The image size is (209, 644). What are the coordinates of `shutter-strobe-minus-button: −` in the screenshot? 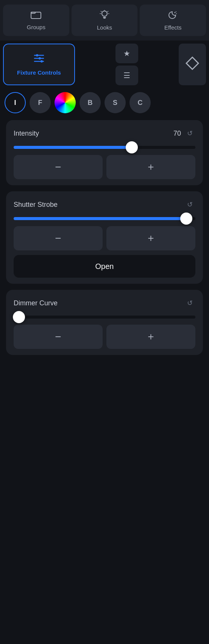 It's located at (58, 238).